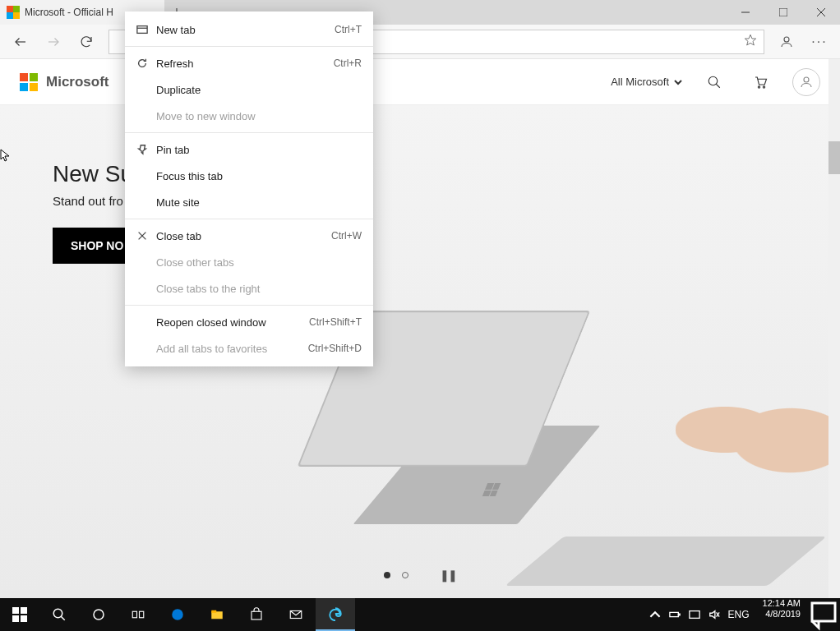 Image resolution: width=840 pixels, height=631 pixels. What do you see at coordinates (249, 262) in the screenshot?
I see `ctx-close-other-tabs: Close other tabs` at bounding box center [249, 262].